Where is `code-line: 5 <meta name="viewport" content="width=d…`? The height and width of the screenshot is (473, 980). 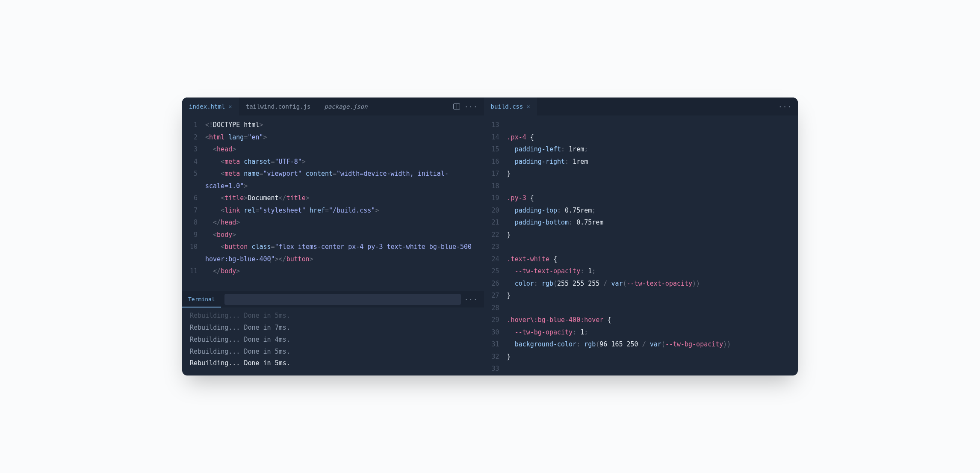 code-line: 5 <meta name="viewport" content="width=d… is located at coordinates (333, 180).